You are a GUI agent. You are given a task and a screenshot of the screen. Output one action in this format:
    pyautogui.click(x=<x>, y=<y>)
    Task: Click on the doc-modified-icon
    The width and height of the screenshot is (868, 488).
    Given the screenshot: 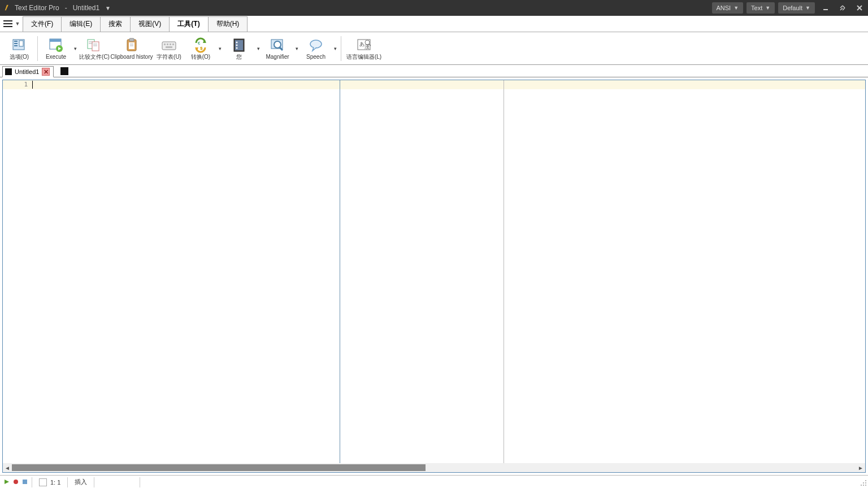 What is the action you would take?
    pyautogui.click(x=8, y=72)
    